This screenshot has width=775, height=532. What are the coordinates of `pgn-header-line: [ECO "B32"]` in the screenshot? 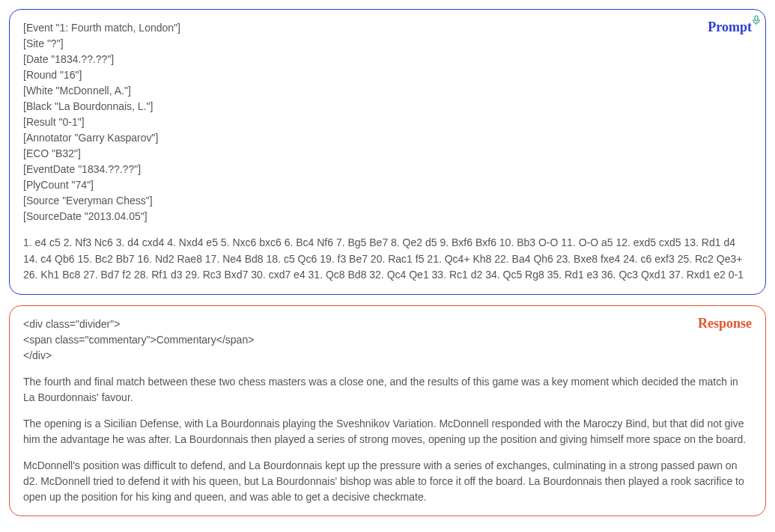 It's located at (388, 154).